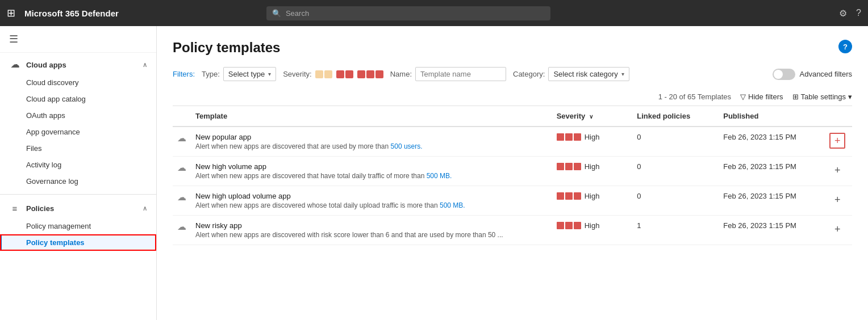  I want to click on row-icon-cell: ☁, so click(182, 142).